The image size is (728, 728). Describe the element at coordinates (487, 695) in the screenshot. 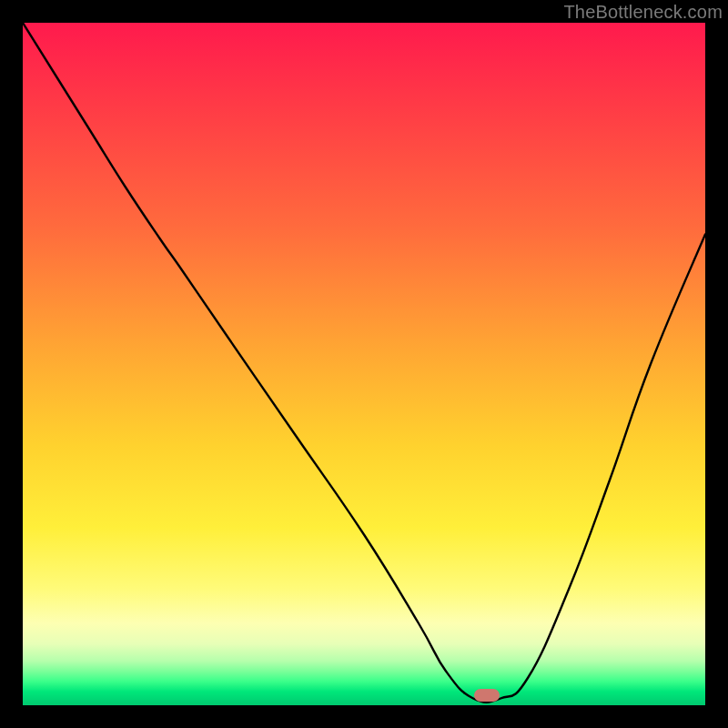

I see `bottleneck-marker` at that location.